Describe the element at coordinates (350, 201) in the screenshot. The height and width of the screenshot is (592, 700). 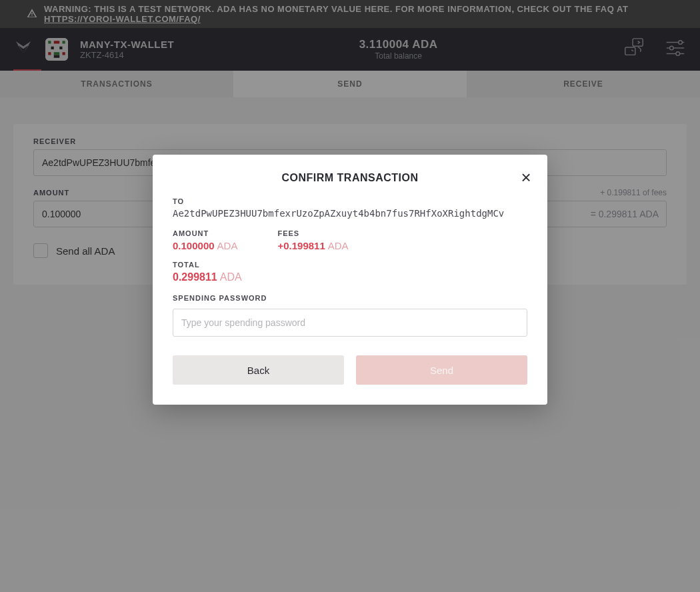
I see `modal-to-label: TO` at that location.